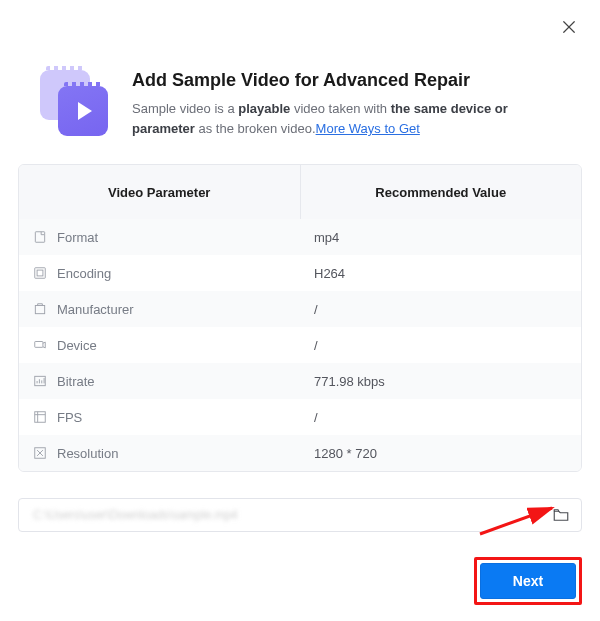 The width and height of the screenshot is (600, 621). I want to click on sample-path-field: C:\Users\user\Downloads\sample.mp4, so click(300, 515).